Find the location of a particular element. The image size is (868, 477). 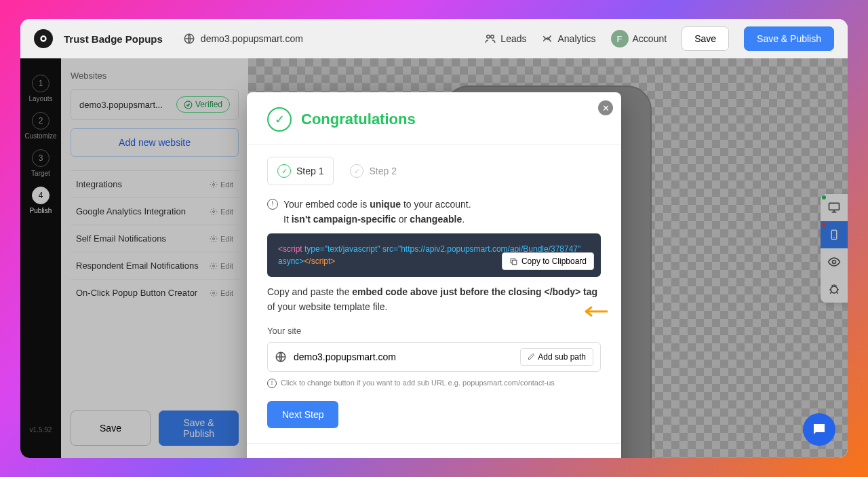

gtm-setup-link: Setup with Google Tag Manager ↗ is located at coordinates (530, 457).